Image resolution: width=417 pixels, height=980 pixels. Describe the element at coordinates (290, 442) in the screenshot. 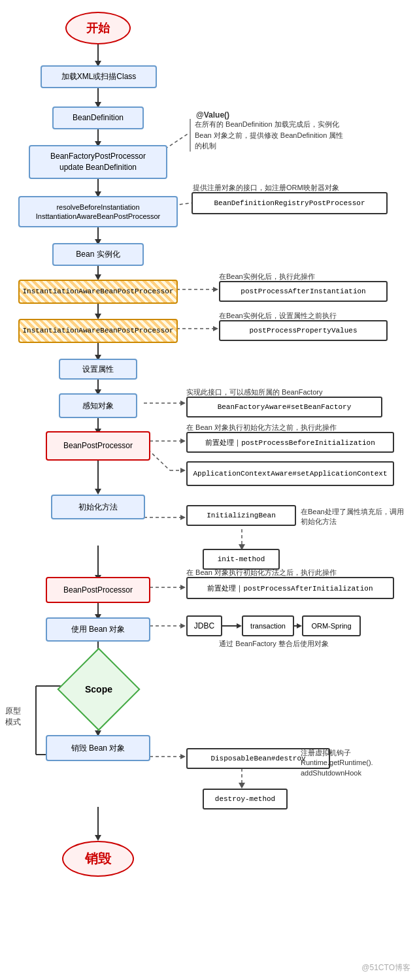

I see `post-before-init-node: 前置处理｜postProcessBeforeInitialization` at that location.